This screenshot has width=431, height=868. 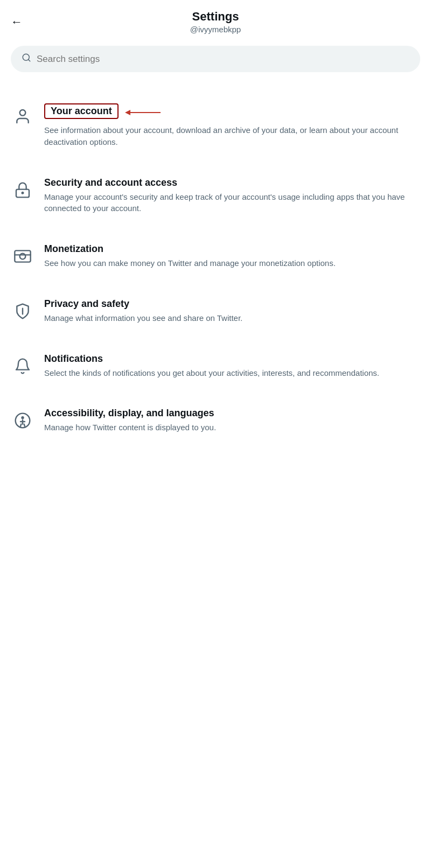 I want to click on person-icon, so click(x=23, y=116).